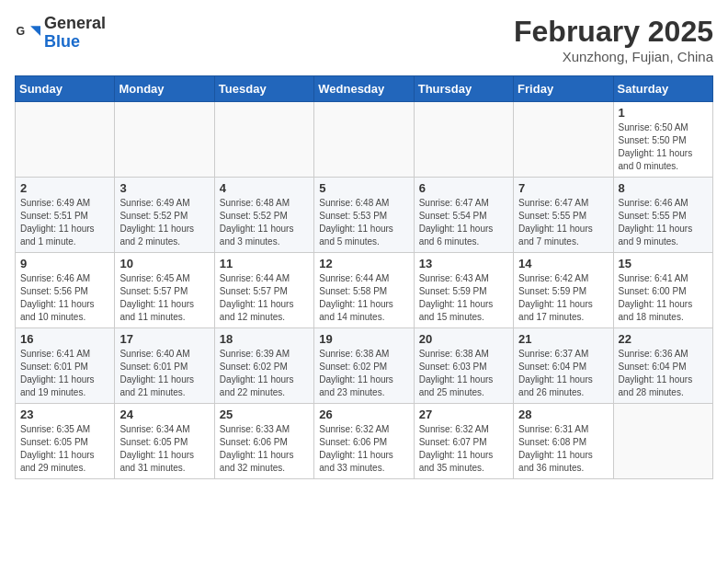 The width and height of the screenshot is (728, 563). What do you see at coordinates (64, 298) in the screenshot?
I see `day-info: Sunrise: 6:46 AM Sunset: 5:56 PM Dayligh…` at bounding box center [64, 298].